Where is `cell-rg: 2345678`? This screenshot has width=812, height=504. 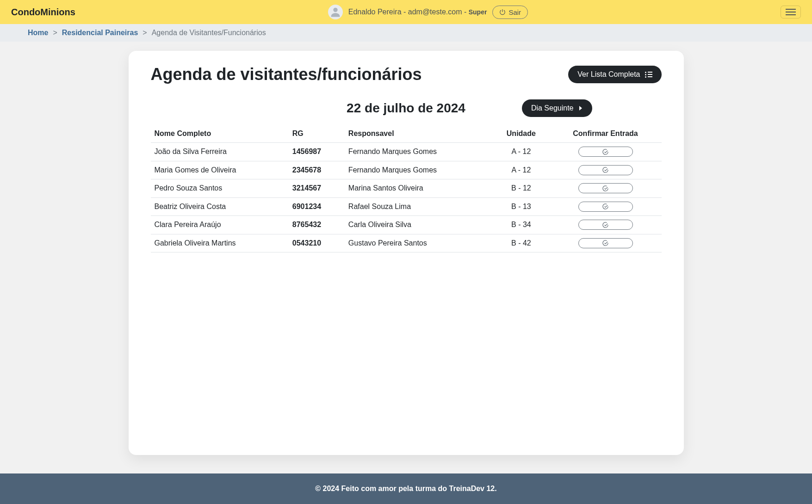
cell-rg: 2345678 is located at coordinates (316, 170).